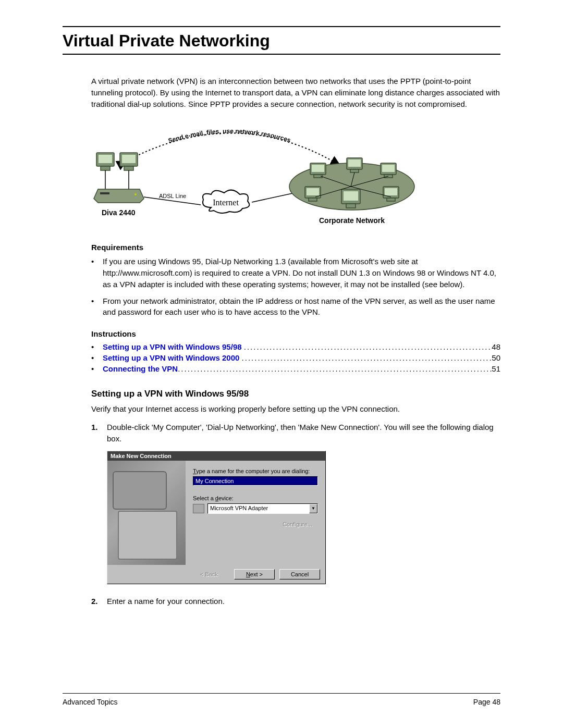 The width and height of the screenshot is (563, 728). What do you see at coordinates (199, 509) in the screenshot?
I see `device-icon` at bounding box center [199, 509].